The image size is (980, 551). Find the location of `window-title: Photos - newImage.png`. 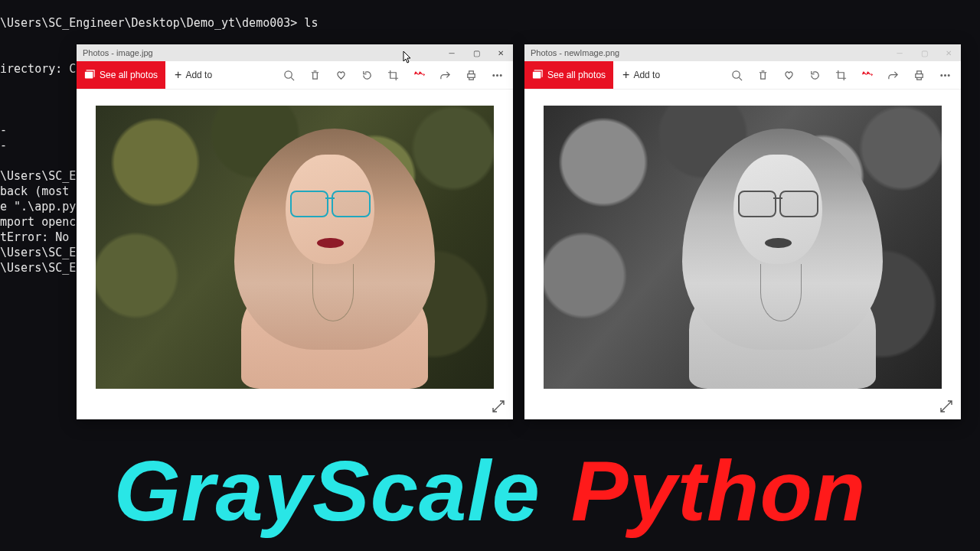

window-title: Photos - newImage.png is located at coordinates (706, 53).